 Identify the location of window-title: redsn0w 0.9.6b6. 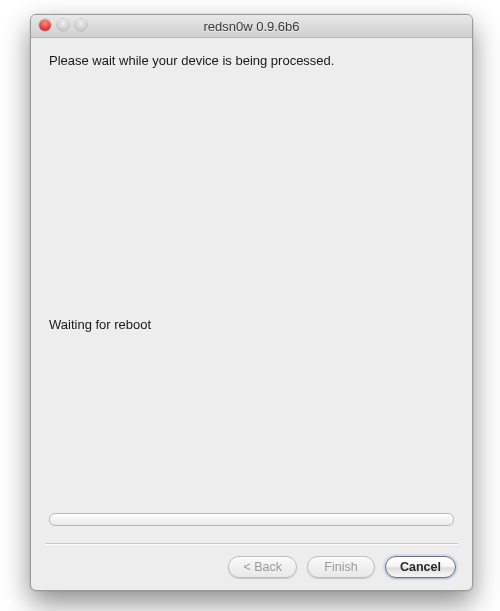
(252, 26).